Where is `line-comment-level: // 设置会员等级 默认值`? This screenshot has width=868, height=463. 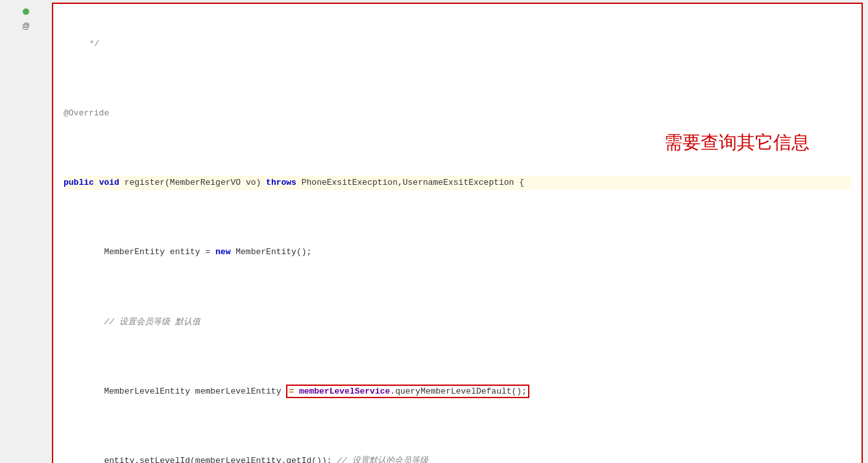 line-comment-level: // 设置会员等级 默认值 is located at coordinates (457, 322).